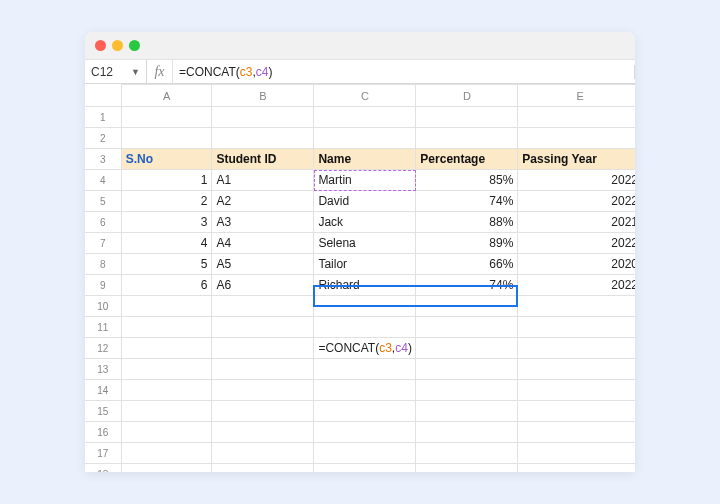  Describe the element at coordinates (365, 202) in the screenshot. I see `cell-C5: David` at that location.